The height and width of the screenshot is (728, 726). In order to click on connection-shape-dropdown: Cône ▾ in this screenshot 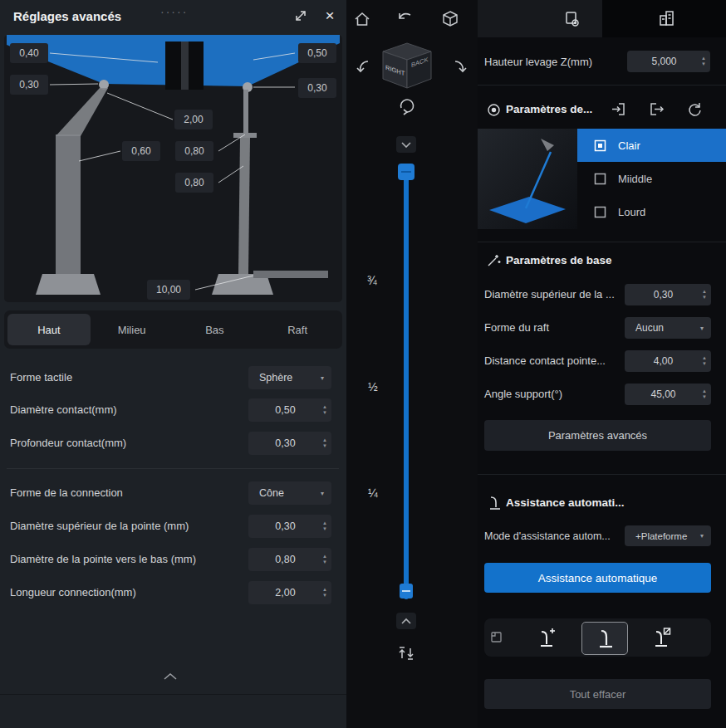, I will do `click(290, 493)`.